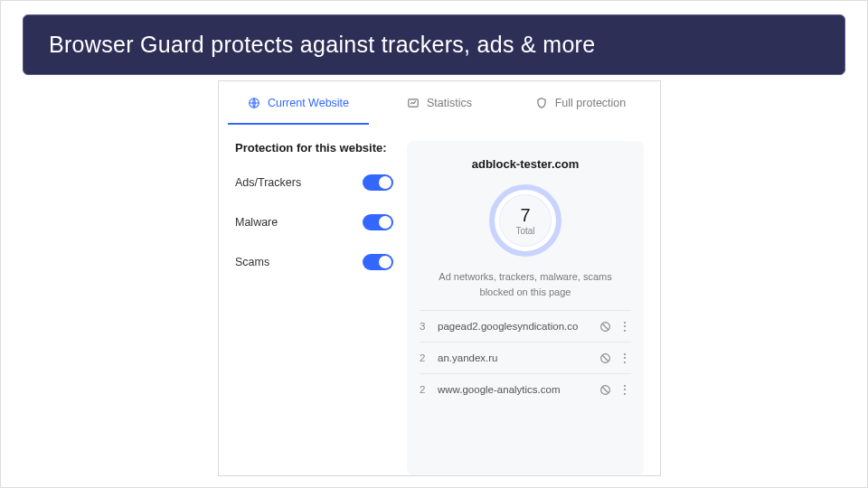 The height and width of the screenshot is (488, 868). I want to click on tab-label: Current Website, so click(308, 103).